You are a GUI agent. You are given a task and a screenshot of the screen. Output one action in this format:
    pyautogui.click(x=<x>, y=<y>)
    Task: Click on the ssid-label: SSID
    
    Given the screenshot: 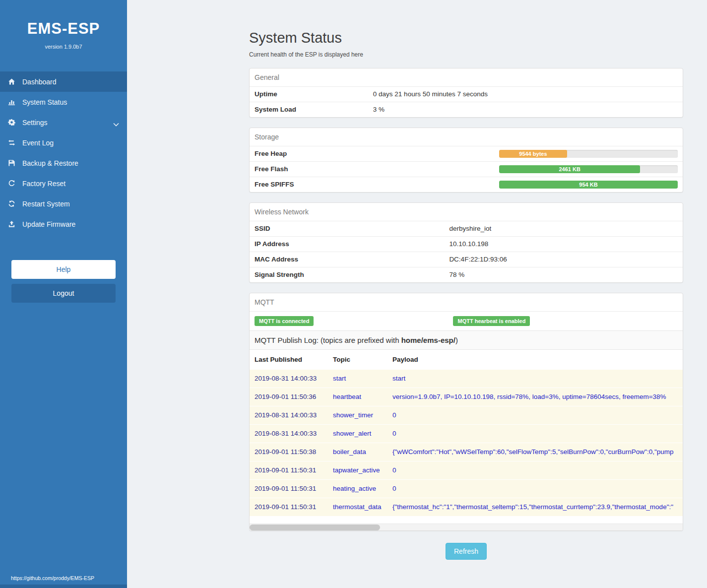 What is the action you would take?
    pyautogui.click(x=352, y=229)
    